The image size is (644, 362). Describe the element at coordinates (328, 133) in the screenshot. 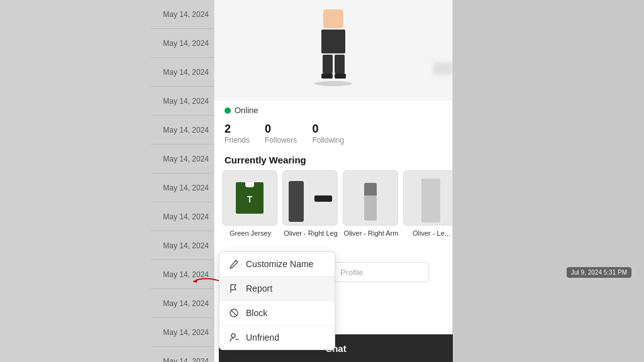

I see `stat-following: 0 Following` at that location.